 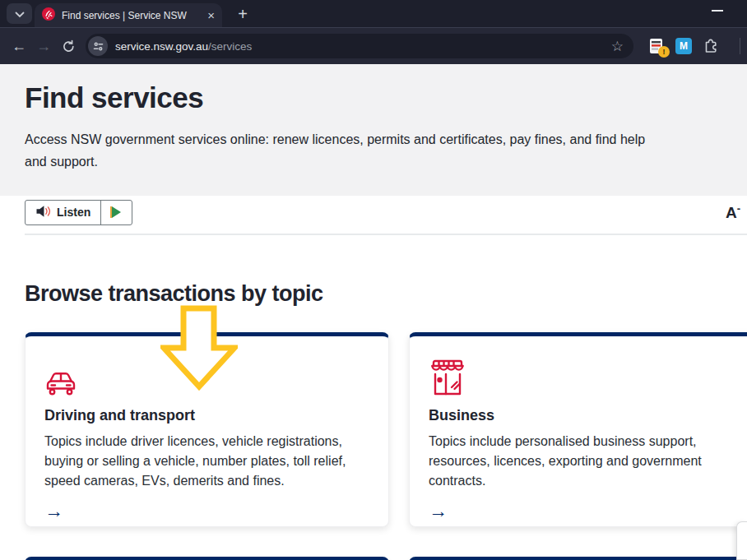 I want to click on listen-label-segment: Listen, so click(x=63, y=212).